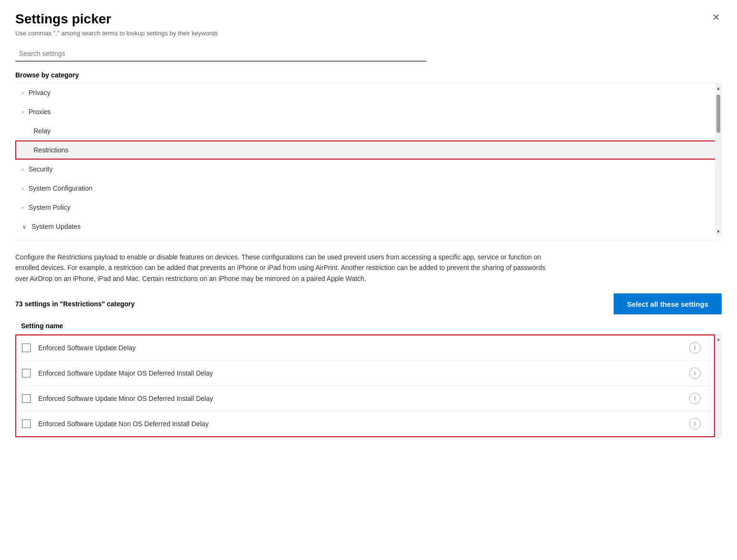 This screenshot has height=560, width=737. I want to click on scroll-up-arrow: ▲, so click(718, 88).